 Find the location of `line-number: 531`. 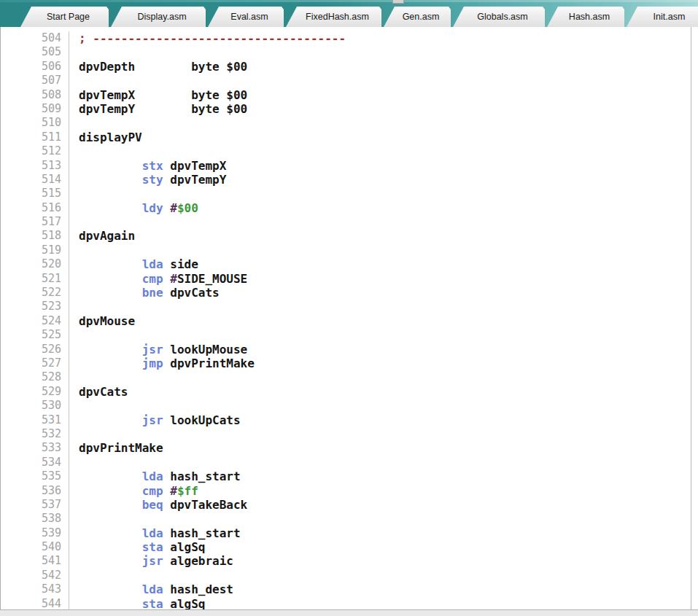

line-number: 531 is located at coordinates (31, 420).